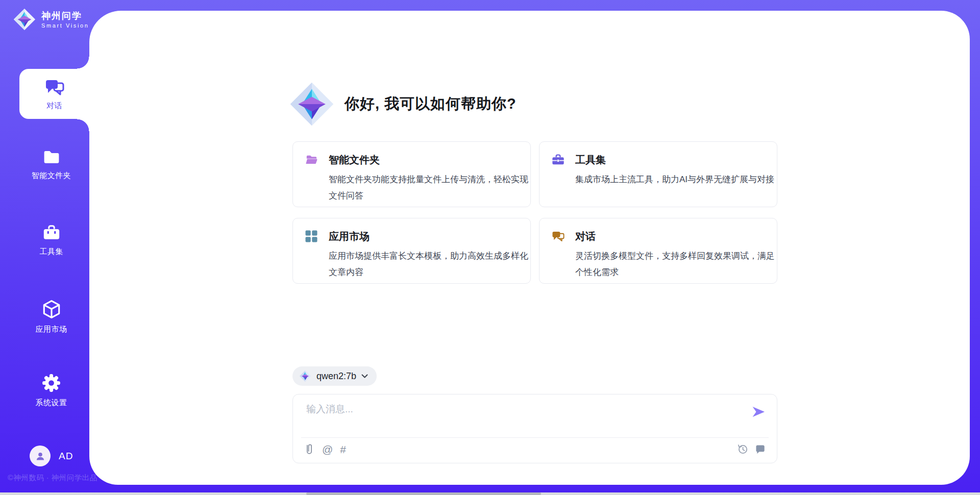  What do you see at coordinates (343, 450) in the screenshot?
I see `hash-icon: #` at bounding box center [343, 450].